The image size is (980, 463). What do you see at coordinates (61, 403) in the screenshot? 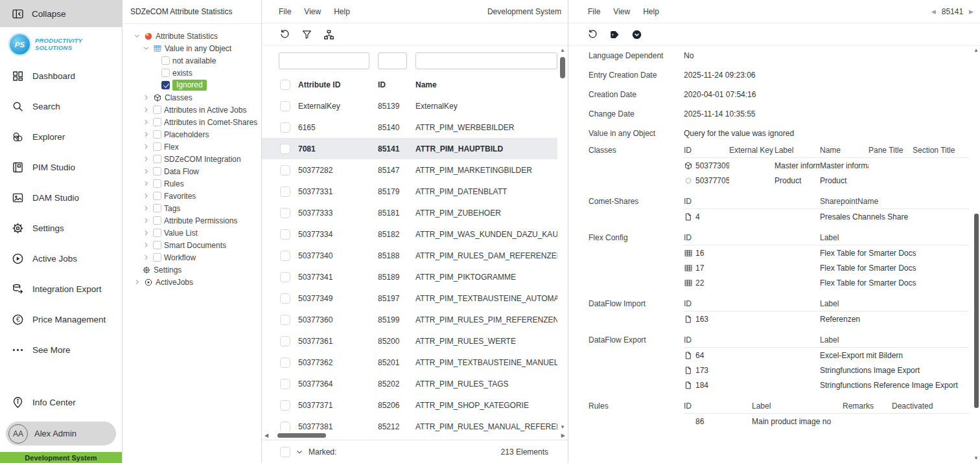
I see `sidebar-item-info-center: Info Center` at bounding box center [61, 403].